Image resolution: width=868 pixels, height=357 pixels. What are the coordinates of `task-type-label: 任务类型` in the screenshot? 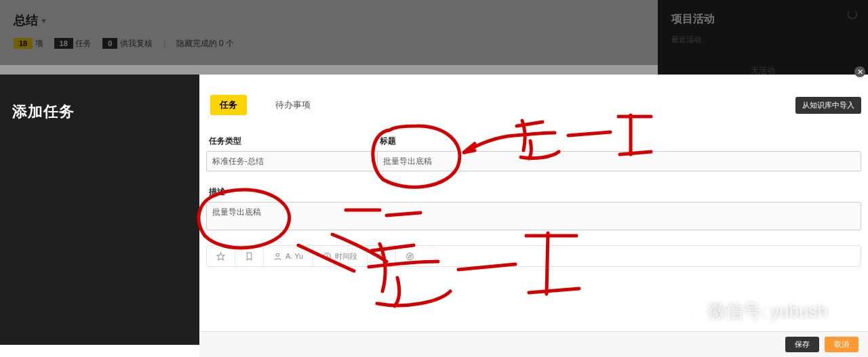 It's located at (292, 141).